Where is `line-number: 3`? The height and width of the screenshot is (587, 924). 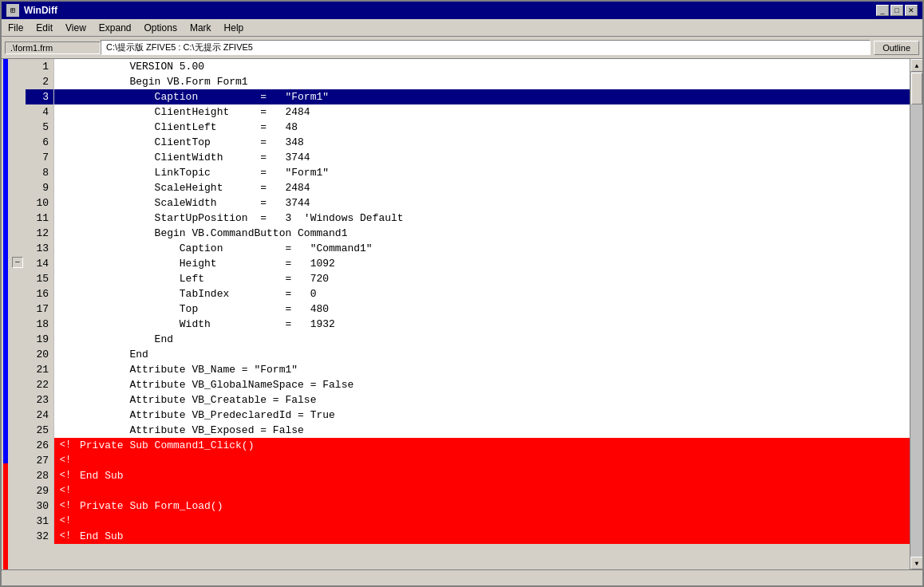 line-number: 3 is located at coordinates (40, 97).